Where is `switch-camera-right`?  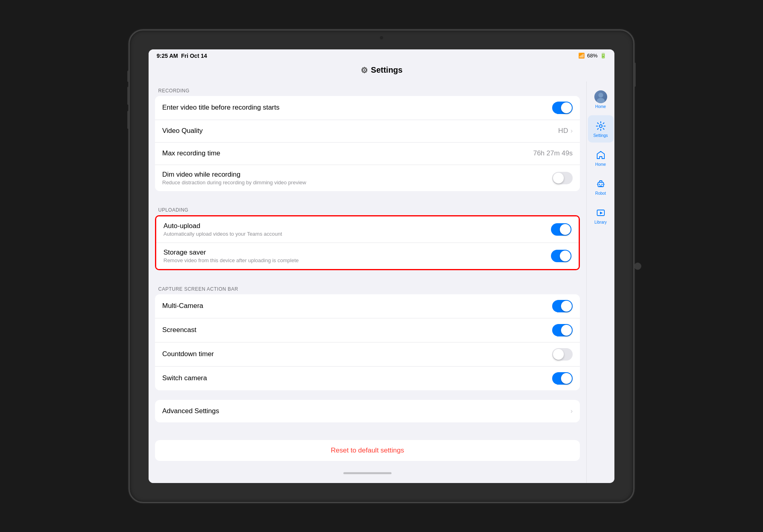 switch-camera-right is located at coordinates (562, 378).